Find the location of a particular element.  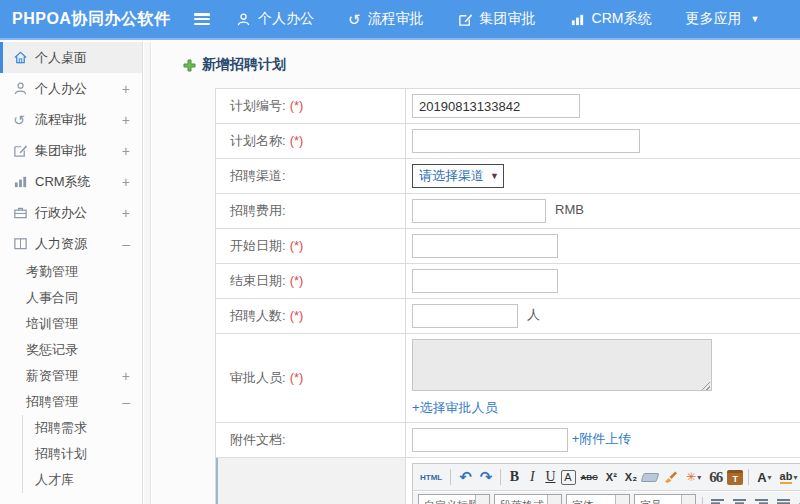

align-right-button is located at coordinates (762, 499).